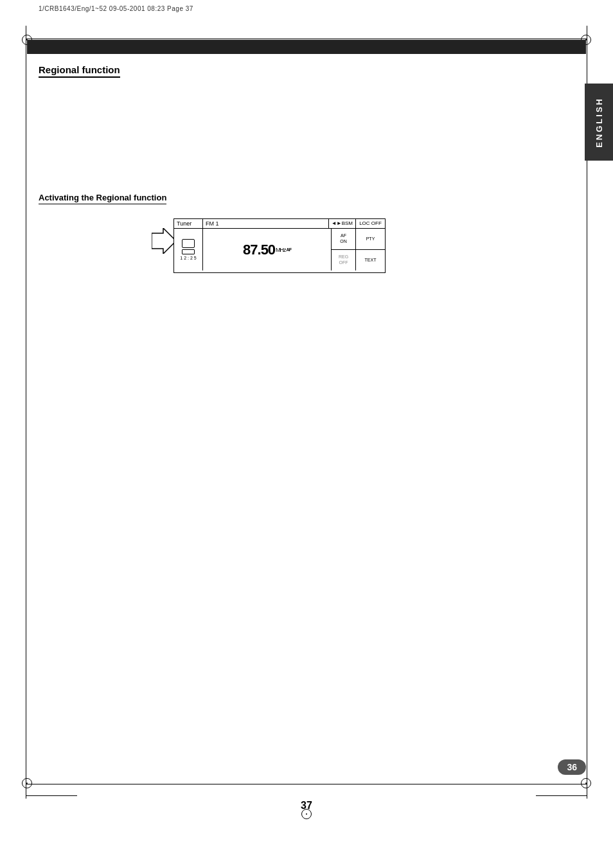 This screenshot has width=613, height=868. I want to click on crosshair-bottom-right, so click(586, 783).